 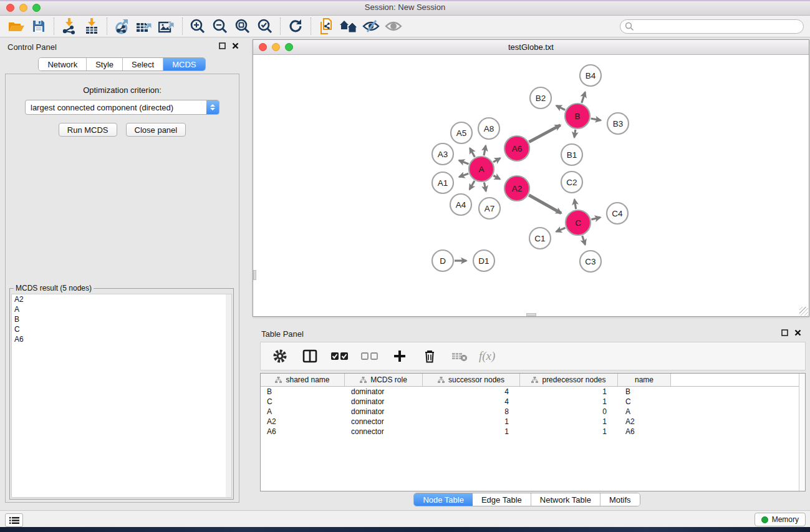 What do you see at coordinates (62, 64) in the screenshot?
I see `tab-network: Network` at bounding box center [62, 64].